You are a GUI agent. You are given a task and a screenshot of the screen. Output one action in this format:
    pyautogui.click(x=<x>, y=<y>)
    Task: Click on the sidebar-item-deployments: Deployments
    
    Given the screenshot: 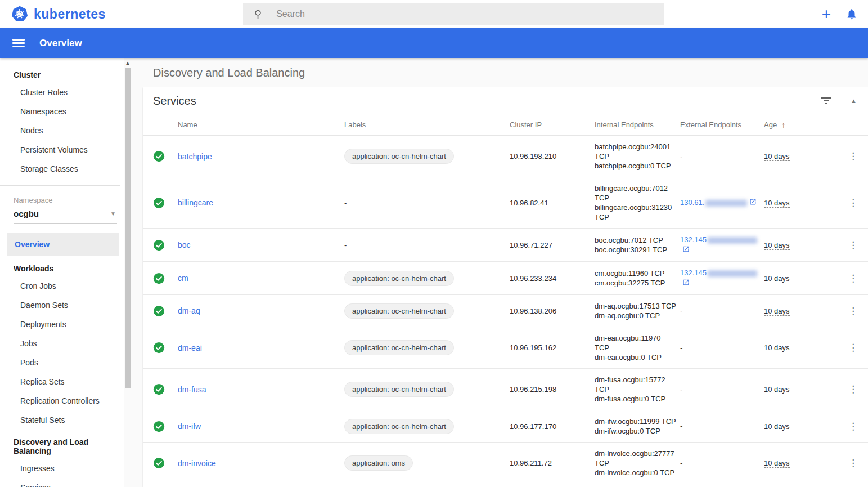 What is the action you would take?
    pyautogui.click(x=62, y=324)
    